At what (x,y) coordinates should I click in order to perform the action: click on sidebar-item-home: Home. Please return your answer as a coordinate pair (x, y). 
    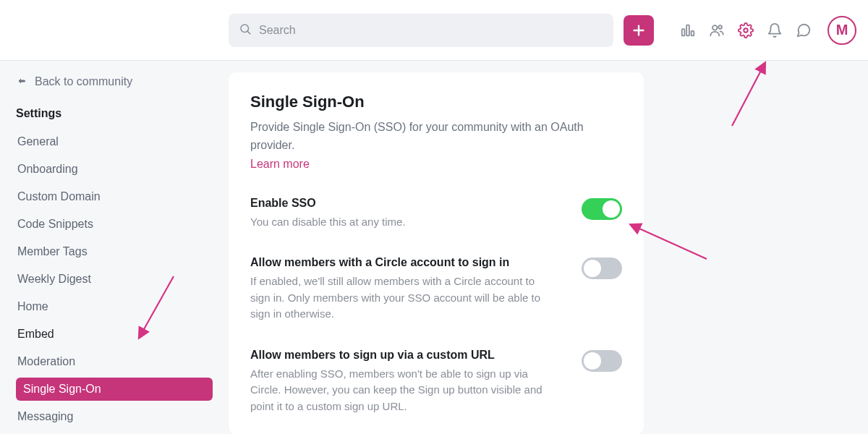
    Looking at the image, I should click on (114, 307).